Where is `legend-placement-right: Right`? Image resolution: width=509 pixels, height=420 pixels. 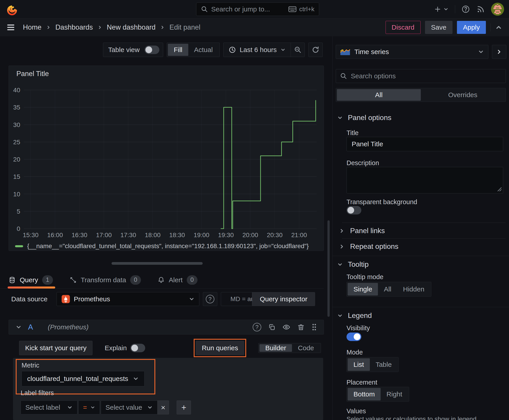
legend-placement-right: Right is located at coordinates (395, 394).